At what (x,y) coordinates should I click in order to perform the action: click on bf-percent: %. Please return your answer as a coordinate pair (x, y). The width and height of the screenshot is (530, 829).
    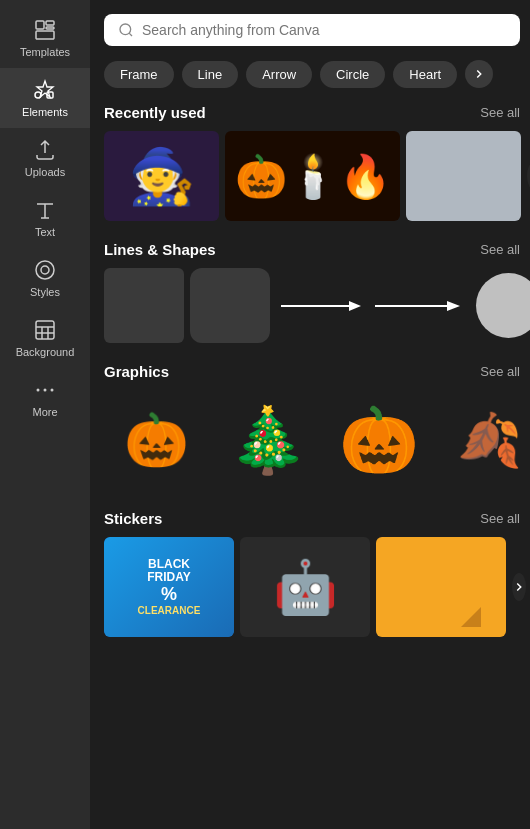
    Looking at the image, I should click on (169, 594).